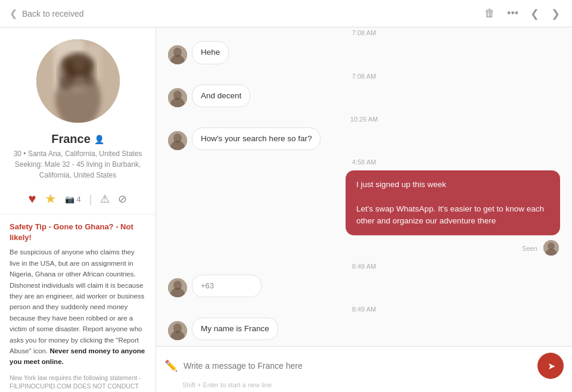 This screenshot has height=392, width=572. Describe the element at coordinates (364, 385) in the screenshot. I see `compose-hint: Shift + Enter to start a new line` at that location.